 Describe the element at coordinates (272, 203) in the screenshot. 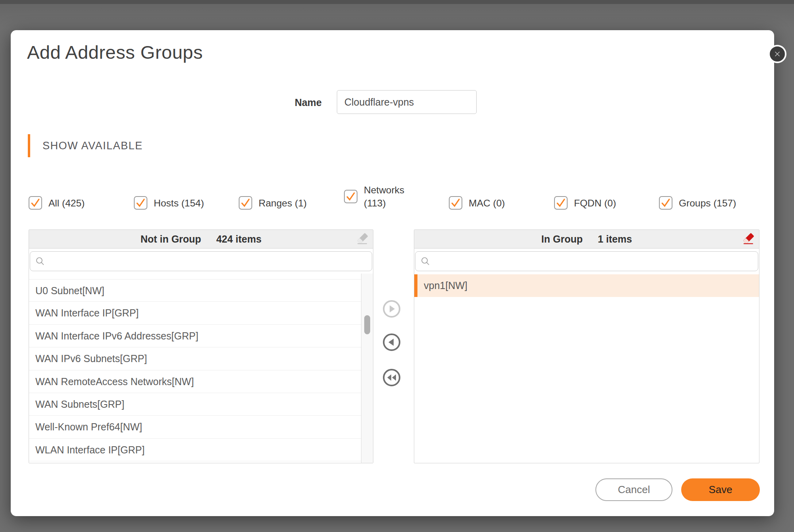

I see `filter-ranges: Ranges (1)` at that location.